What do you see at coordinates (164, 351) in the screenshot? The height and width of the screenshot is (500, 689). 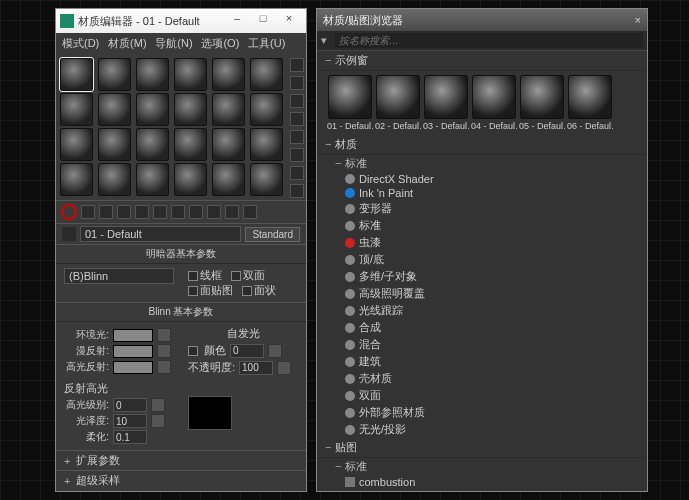 I see `diffuse-map-button` at bounding box center [164, 351].